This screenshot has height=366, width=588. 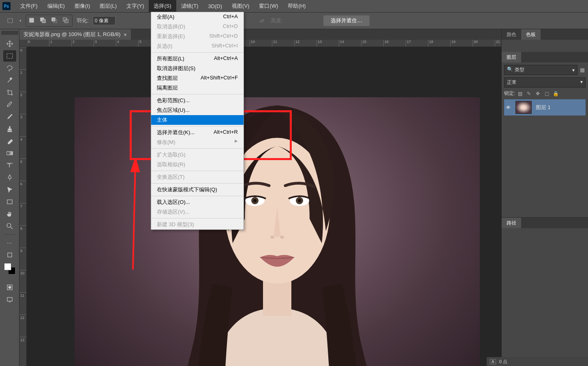 What do you see at coordinates (197, 101) in the screenshot?
I see `menu-item-色彩范围C: 色彩范围(C)...` at bounding box center [197, 101].